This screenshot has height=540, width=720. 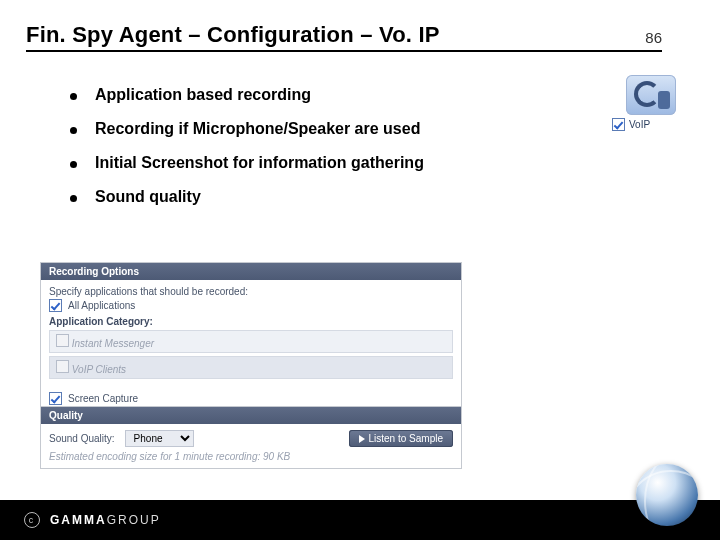 What do you see at coordinates (667, 495) in the screenshot?
I see `globe-logo-icon` at bounding box center [667, 495].